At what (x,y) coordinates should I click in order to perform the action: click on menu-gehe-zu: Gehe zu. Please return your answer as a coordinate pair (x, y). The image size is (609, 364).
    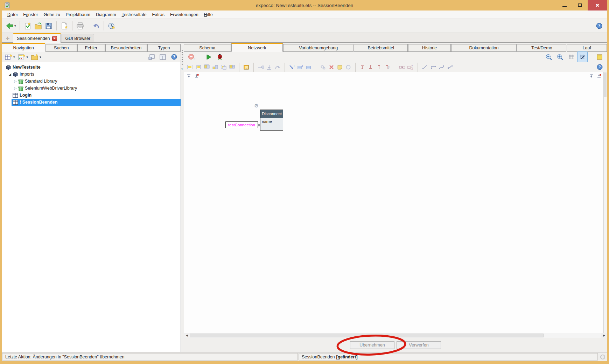
    Looking at the image, I should click on (52, 15).